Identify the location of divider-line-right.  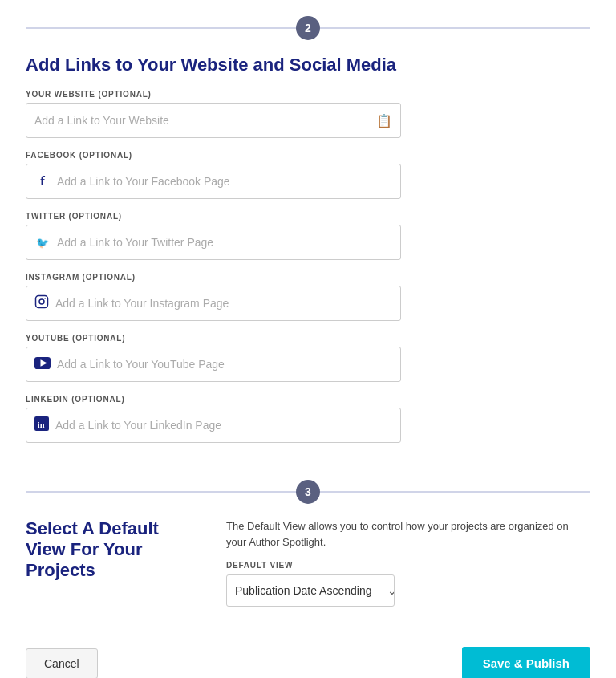
(456, 28).